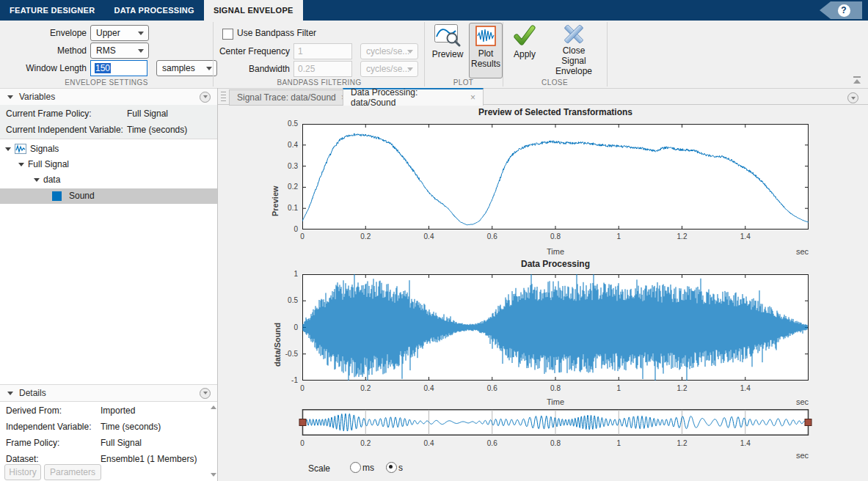 This screenshot has height=481, width=868. I want to click on scroll-down-icon, so click(214, 474).